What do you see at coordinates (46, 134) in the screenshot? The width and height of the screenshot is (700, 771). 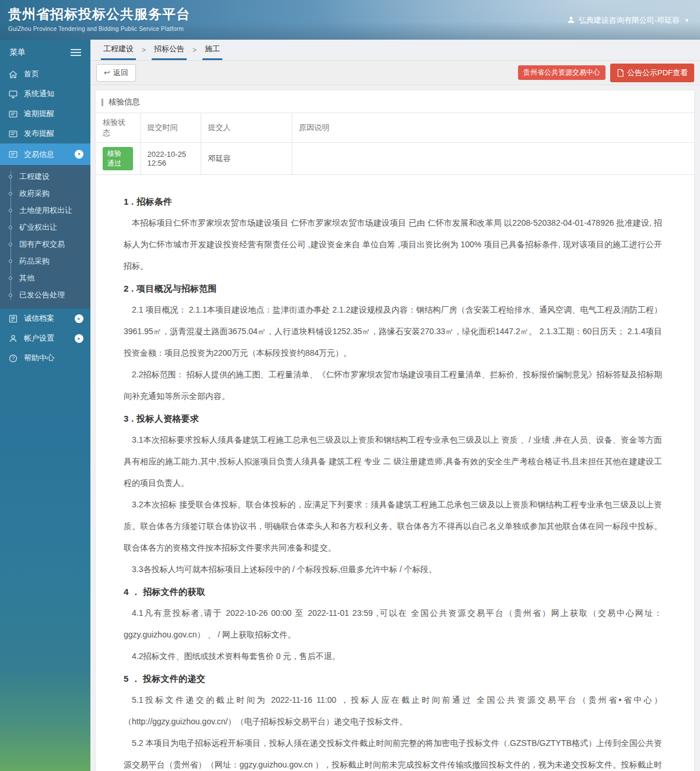 I see `sidebar-item-publish-reminder: 发布提醒` at bounding box center [46, 134].